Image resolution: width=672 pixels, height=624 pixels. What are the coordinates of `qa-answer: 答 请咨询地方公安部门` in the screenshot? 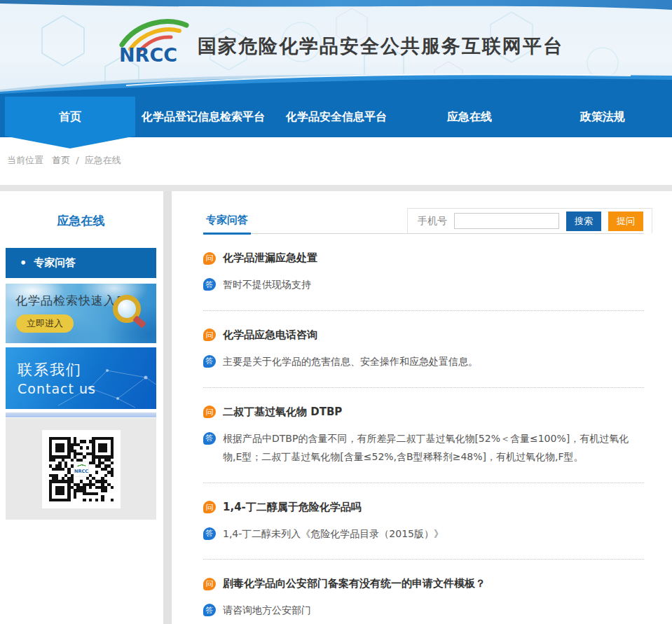 It's located at (423, 611).